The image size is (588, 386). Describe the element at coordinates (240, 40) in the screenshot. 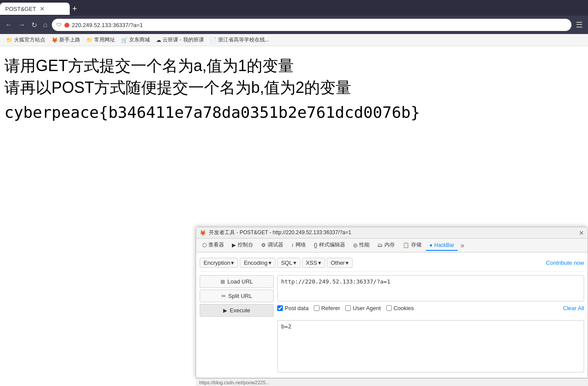

I see `bookmark-item-5: 📄 浙江省高等学校在线...` at that location.